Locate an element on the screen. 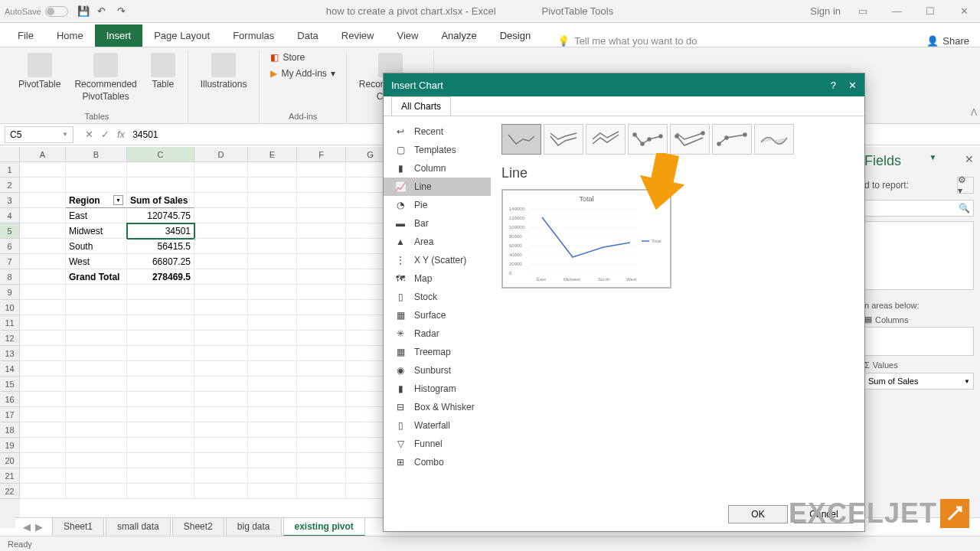  cell-D21 is located at coordinates (221, 476).